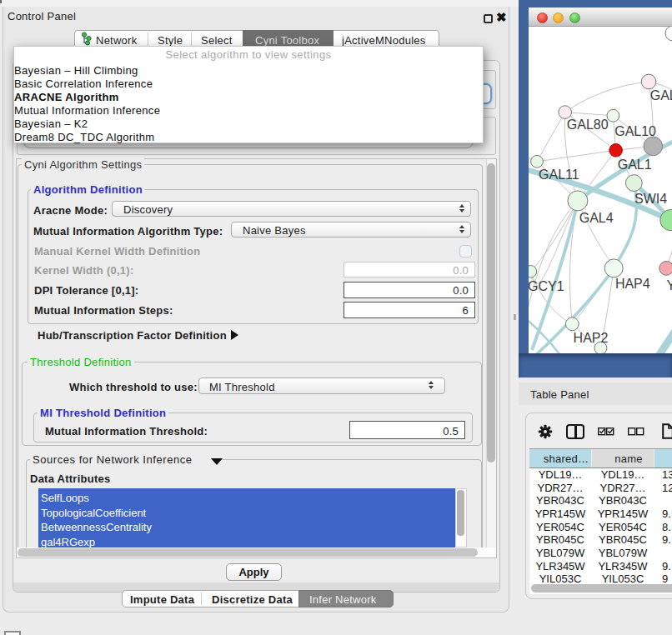 The width and height of the screenshot is (672, 635). Describe the element at coordinates (635, 132) in the screenshot. I see `svg-text: GAL10` at that location.